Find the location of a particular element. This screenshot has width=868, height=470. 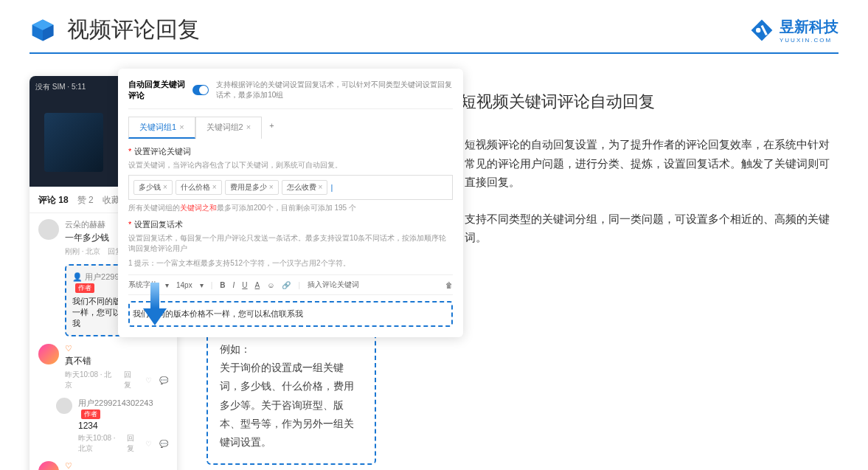

nested-comment: 用户2299214302243作者 1234 昨天10:08 · 北京 回复 ♡… is located at coordinates (112, 426).